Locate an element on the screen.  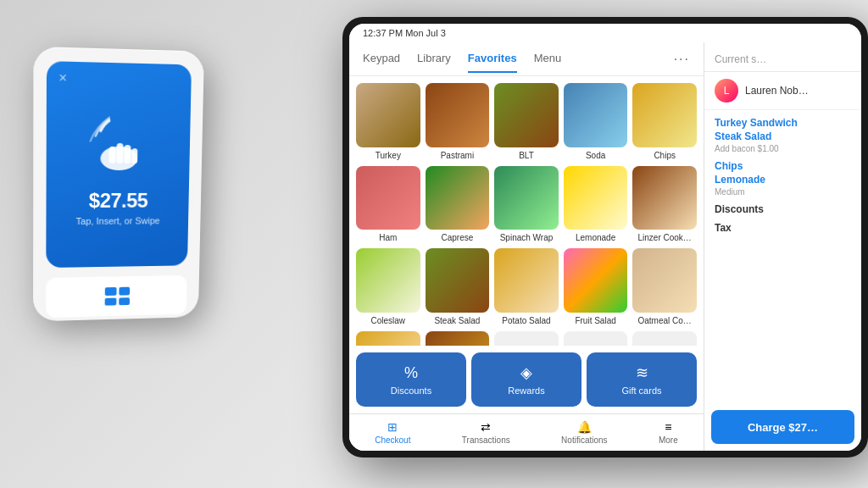
food-img-oatmeal is located at coordinates (665, 280).